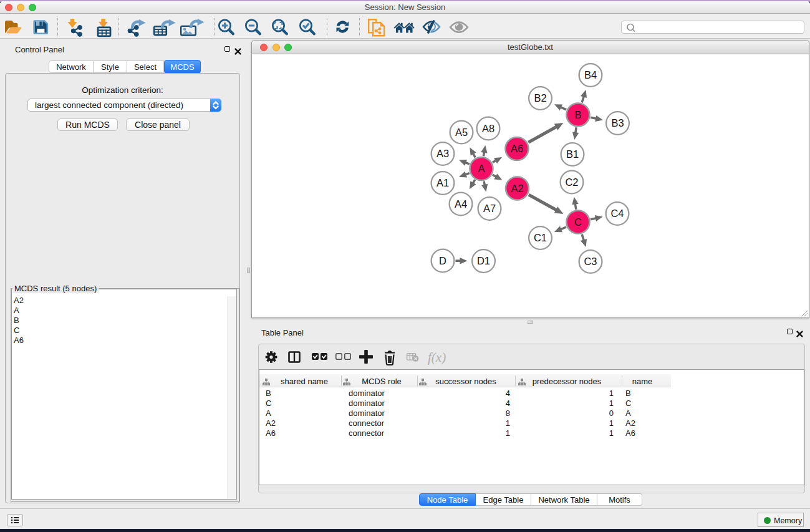 The width and height of the screenshot is (810, 532). What do you see at coordinates (488, 128) in the screenshot?
I see `svg-text: A8` at bounding box center [488, 128].